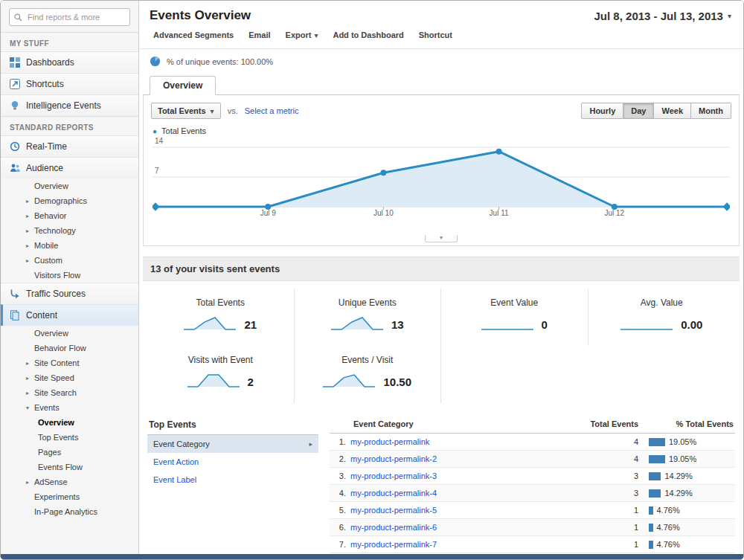 Image resolution: width=744 pixels, height=560 pixels. I want to click on sidebar-item-visitors-flow: Visitors Flow, so click(70, 275).